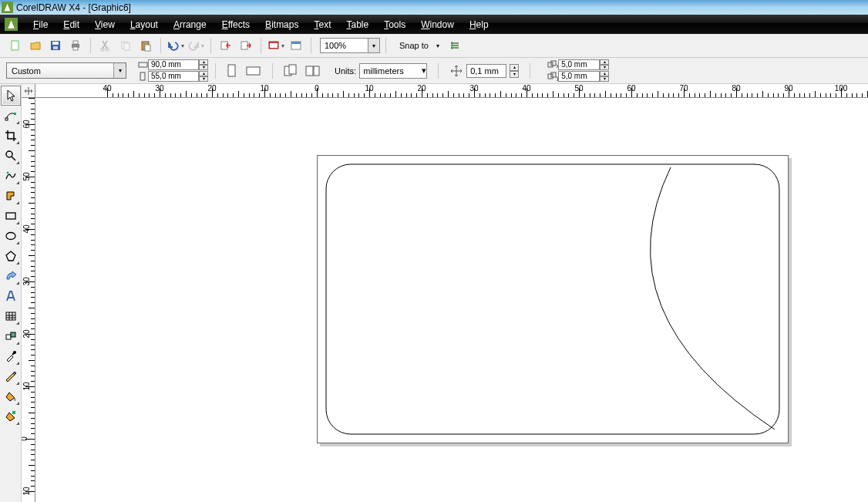  Describe the element at coordinates (395, 25) in the screenshot. I see `menu-tools: Tools` at that location.